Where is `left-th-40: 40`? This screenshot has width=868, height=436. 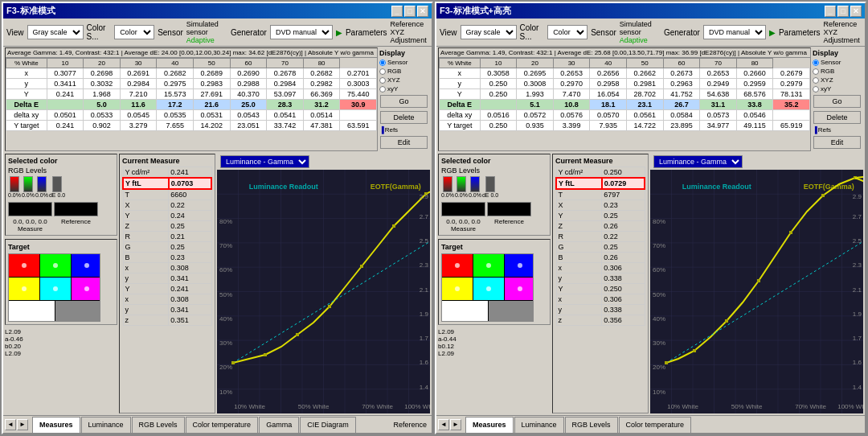 left-th-40: 40 is located at coordinates (175, 64).